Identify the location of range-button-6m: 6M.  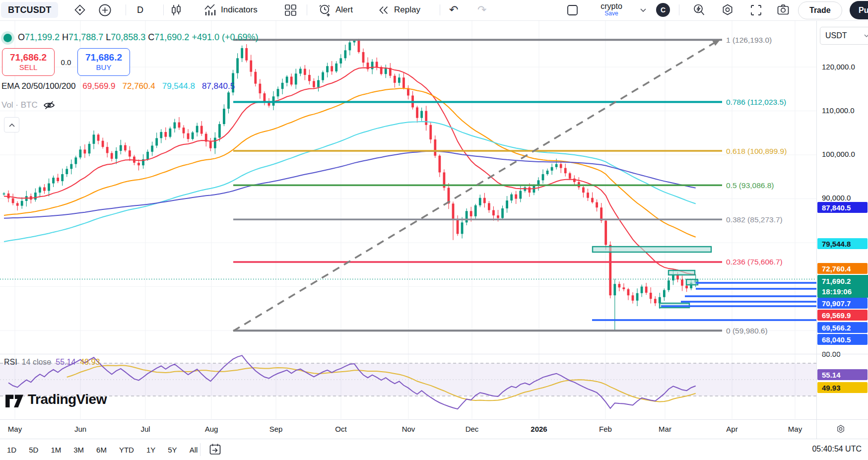
(101, 450).